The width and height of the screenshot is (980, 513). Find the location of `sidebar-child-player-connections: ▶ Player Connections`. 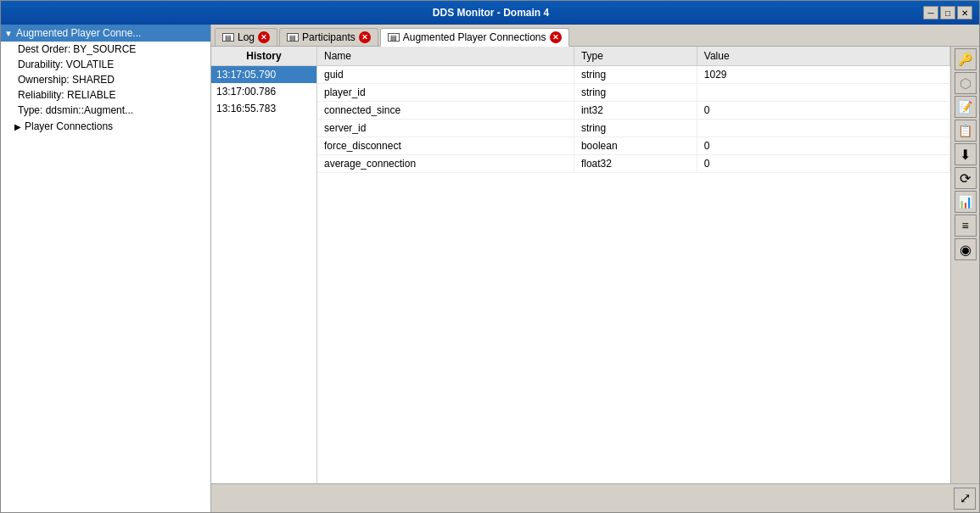

sidebar-child-player-connections: ▶ Player Connections is located at coordinates (105, 126).